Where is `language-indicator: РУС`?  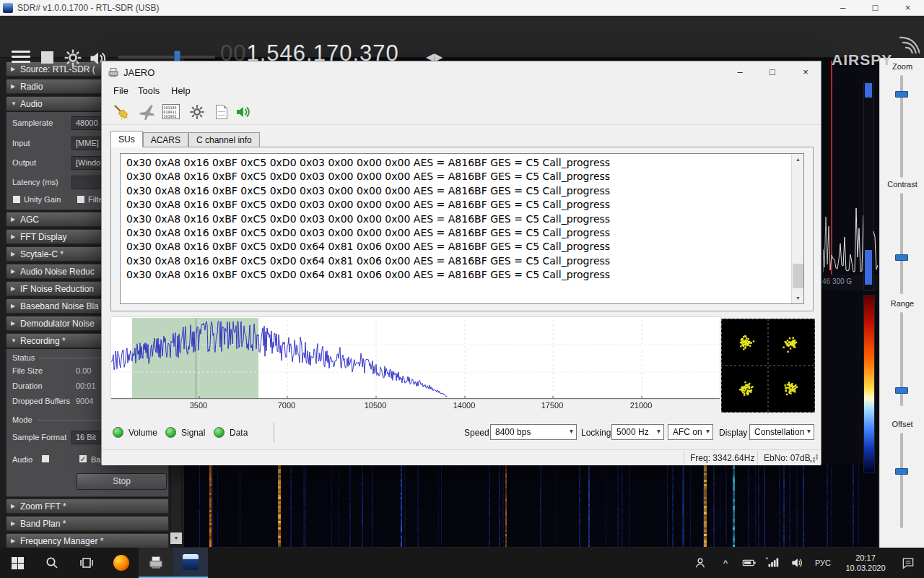 language-indicator: РУС is located at coordinates (823, 563).